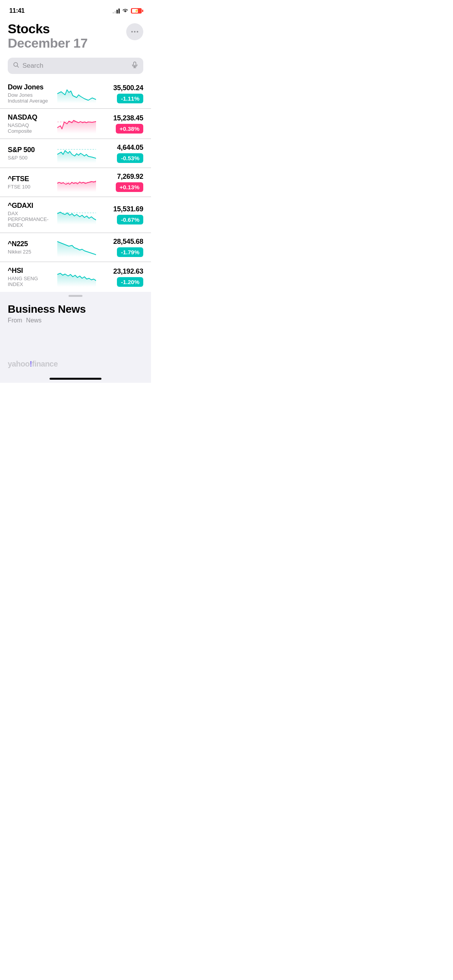 The height and width of the screenshot is (980, 453). I want to click on stock-name: DAX PERFORMANCE-INDEX, so click(30, 219).